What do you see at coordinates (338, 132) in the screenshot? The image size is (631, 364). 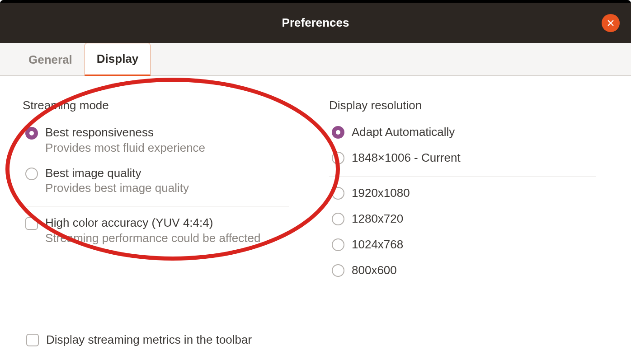 I see `radio-adapt-automatically` at bounding box center [338, 132].